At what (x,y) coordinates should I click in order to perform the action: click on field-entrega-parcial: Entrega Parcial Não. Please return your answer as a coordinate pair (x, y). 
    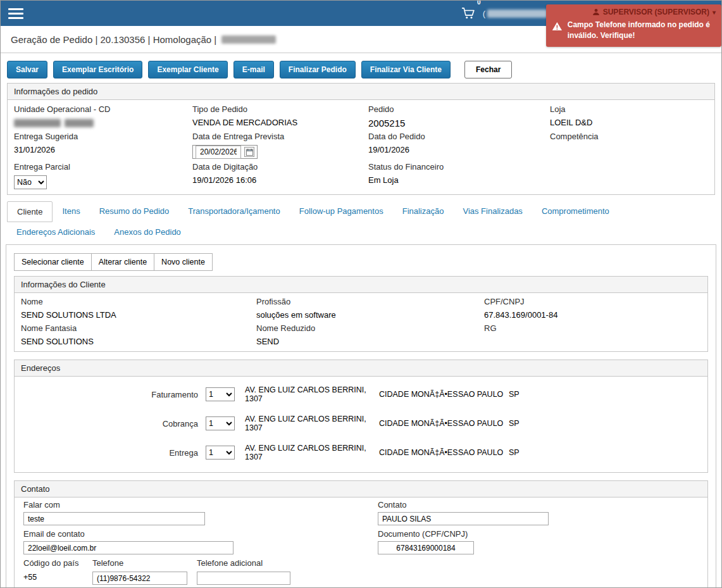
    Looking at the image, I should click on (103, 174).